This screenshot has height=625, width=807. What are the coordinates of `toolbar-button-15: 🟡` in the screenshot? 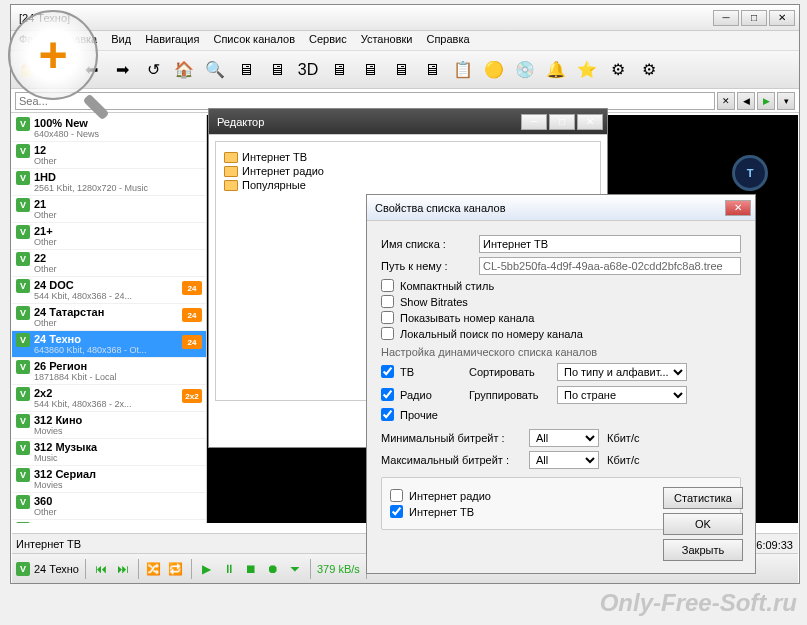 It's located at (494, 70).